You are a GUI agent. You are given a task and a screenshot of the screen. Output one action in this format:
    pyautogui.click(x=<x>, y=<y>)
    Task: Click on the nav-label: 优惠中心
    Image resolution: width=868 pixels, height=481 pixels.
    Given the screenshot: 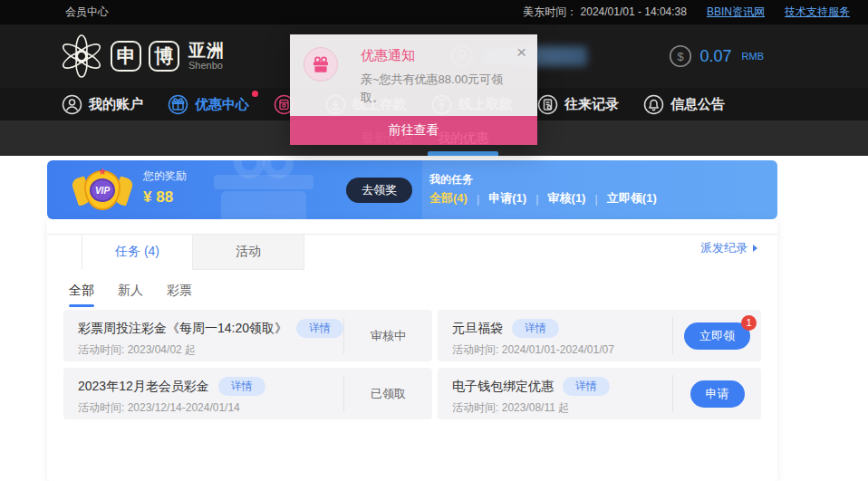 What is the action you would take?
    pyautogui.click(x=222, y=105)
    